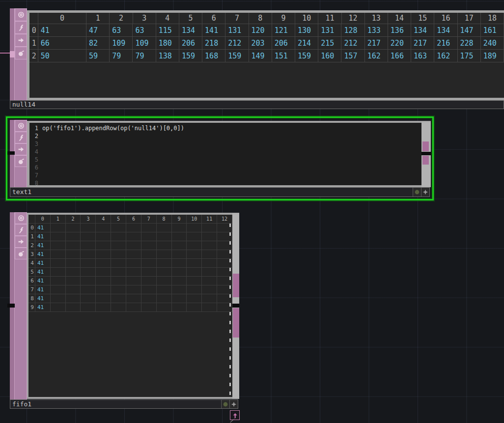 The height and width of the screenshot is (423, 504). Describe the element at coordinates (446, 43) in the screenshot. I see `table-cell: 216` at that location.